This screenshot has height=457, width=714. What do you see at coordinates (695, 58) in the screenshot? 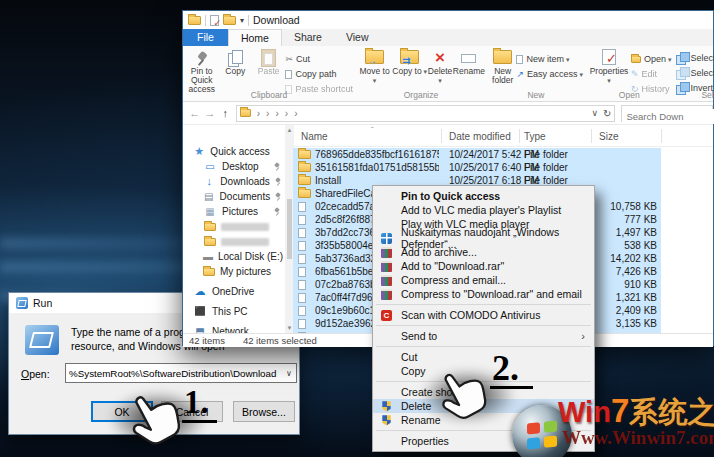
I see `select-all-button: Select all` at bounding box center [695, 58].